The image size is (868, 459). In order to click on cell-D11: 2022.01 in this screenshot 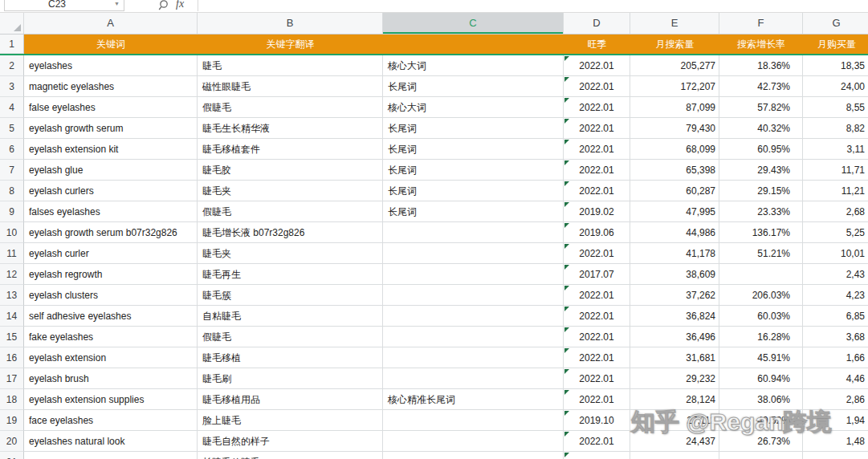, I will do `click(597, 254)`.